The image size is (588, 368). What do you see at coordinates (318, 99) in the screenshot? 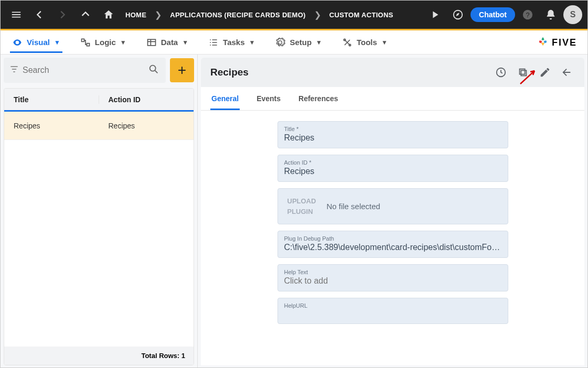
I see `tab-references: References` at bounding box center [318, 99].